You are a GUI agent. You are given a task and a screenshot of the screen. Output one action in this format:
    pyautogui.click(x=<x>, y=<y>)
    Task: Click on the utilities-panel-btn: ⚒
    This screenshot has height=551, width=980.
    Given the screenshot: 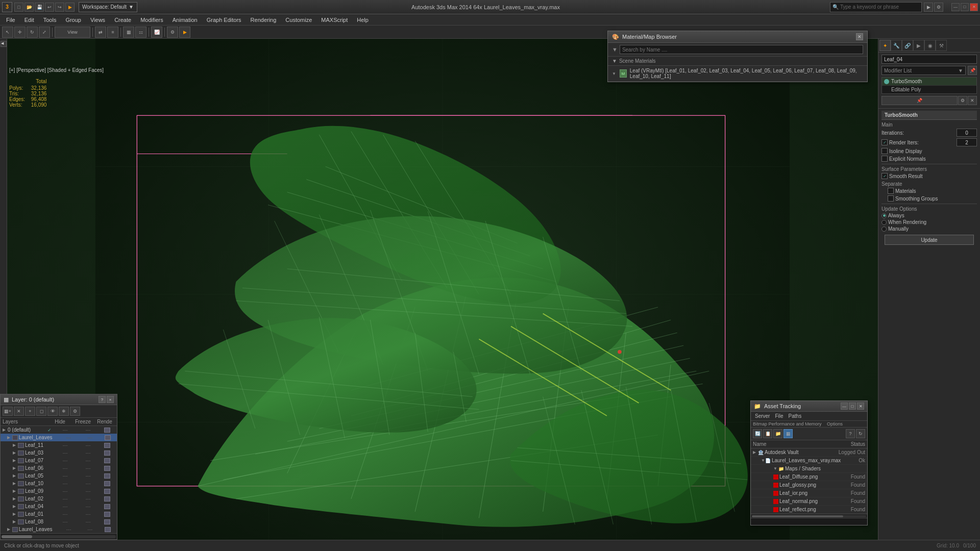 What is the action you would take?
    pyautogui.click(x=941, y=45)
    